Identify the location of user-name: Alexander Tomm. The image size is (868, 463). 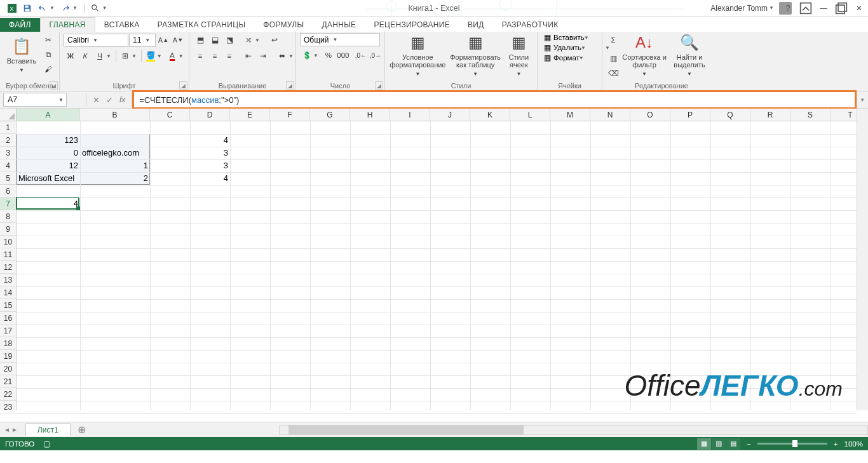
(739, 8).